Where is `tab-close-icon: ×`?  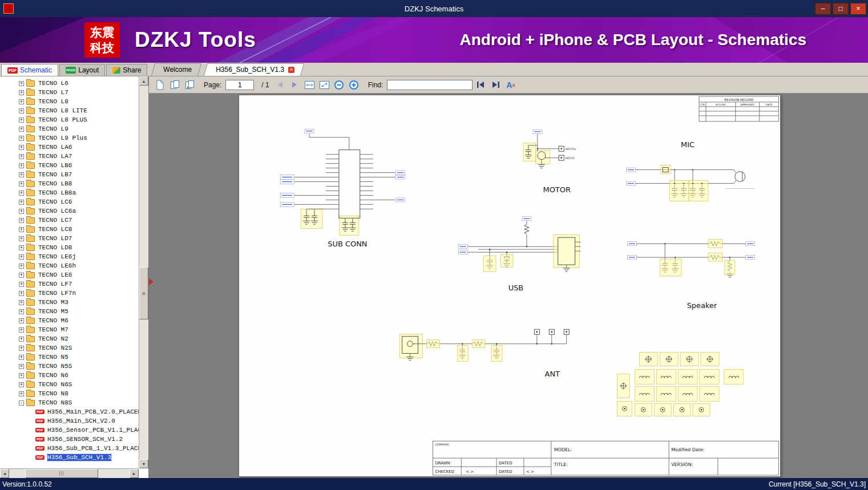
tab-close-icon: × is located at coordinates (291, 70).